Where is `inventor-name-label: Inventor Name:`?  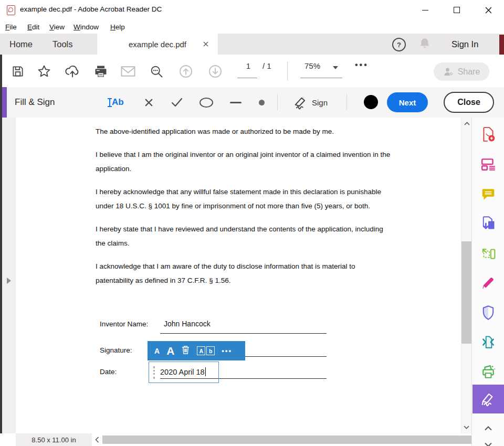 inventor-name-label: Inventor Name: is located at coordinates (124, 324).